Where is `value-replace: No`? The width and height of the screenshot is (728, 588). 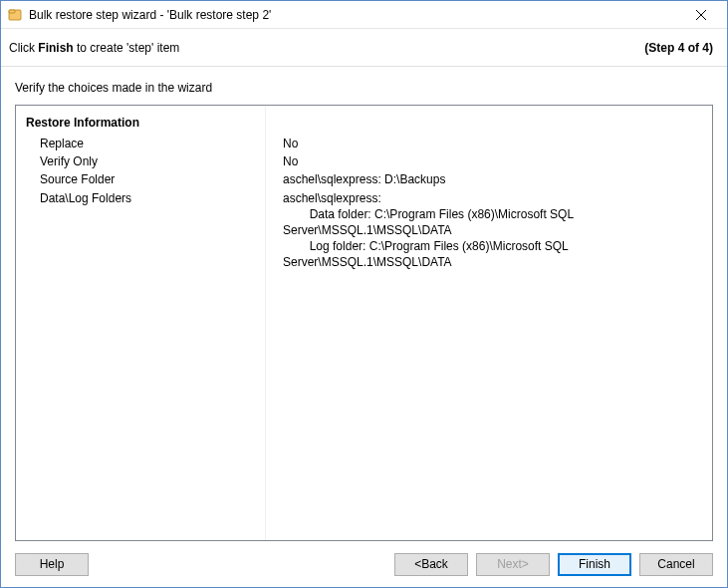 value-replace: No is located at coordinates (492, 144).